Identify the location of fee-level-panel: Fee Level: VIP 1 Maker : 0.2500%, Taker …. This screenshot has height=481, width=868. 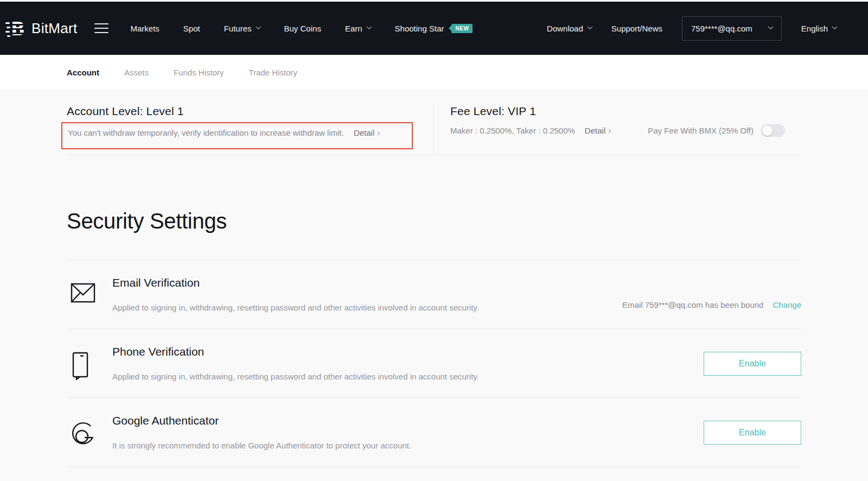
(617, 129).